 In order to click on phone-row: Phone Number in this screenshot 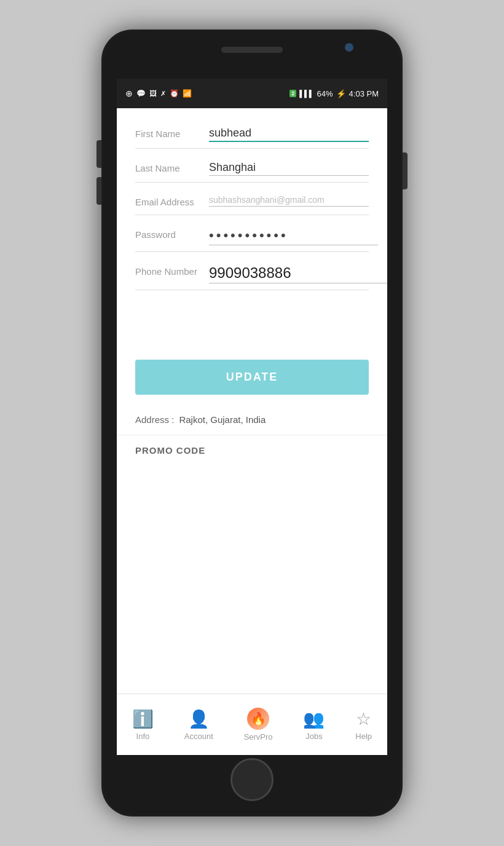, I will do `click(252, 271)`.